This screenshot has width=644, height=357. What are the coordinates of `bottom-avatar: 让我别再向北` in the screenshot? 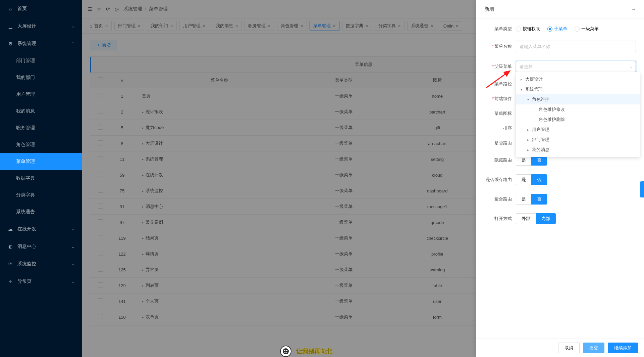 It's located at (306, 351).